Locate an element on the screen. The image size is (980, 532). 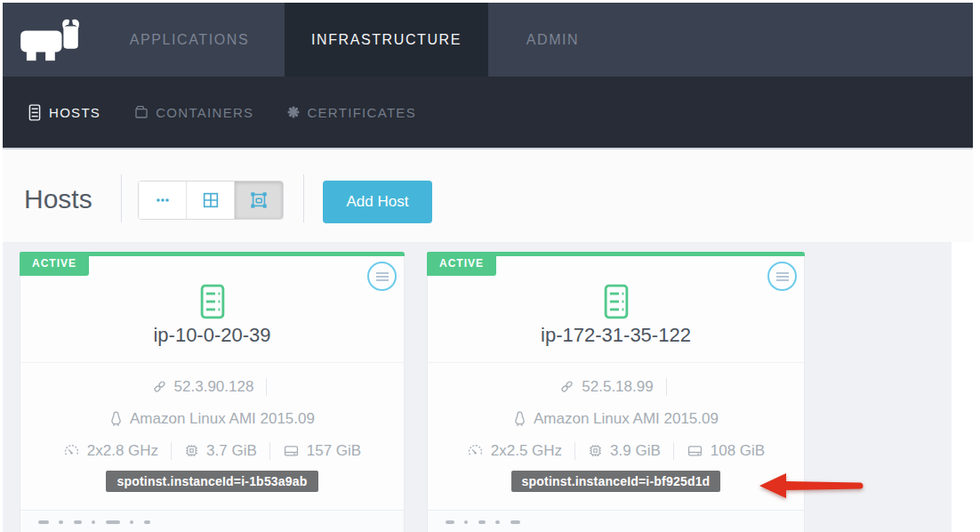
machine-icon is located at coordinates (259, 200).